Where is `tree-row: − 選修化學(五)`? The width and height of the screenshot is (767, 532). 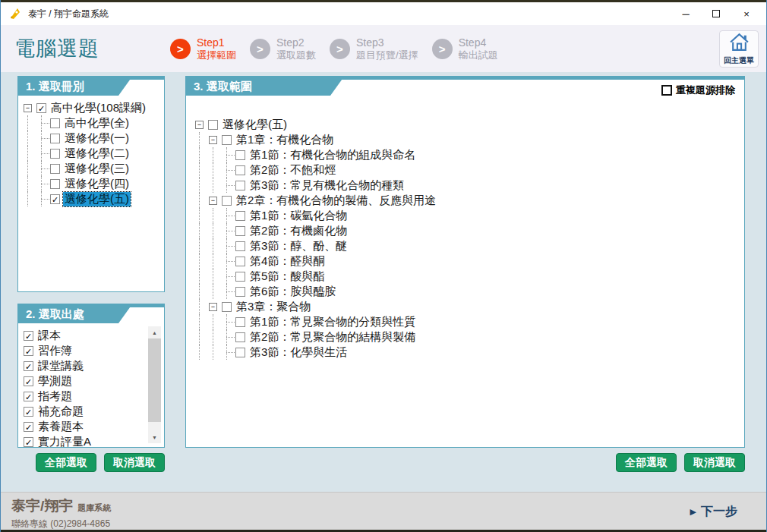 tree-row: − 選修化學(五) is located at coordinates (466, 124).